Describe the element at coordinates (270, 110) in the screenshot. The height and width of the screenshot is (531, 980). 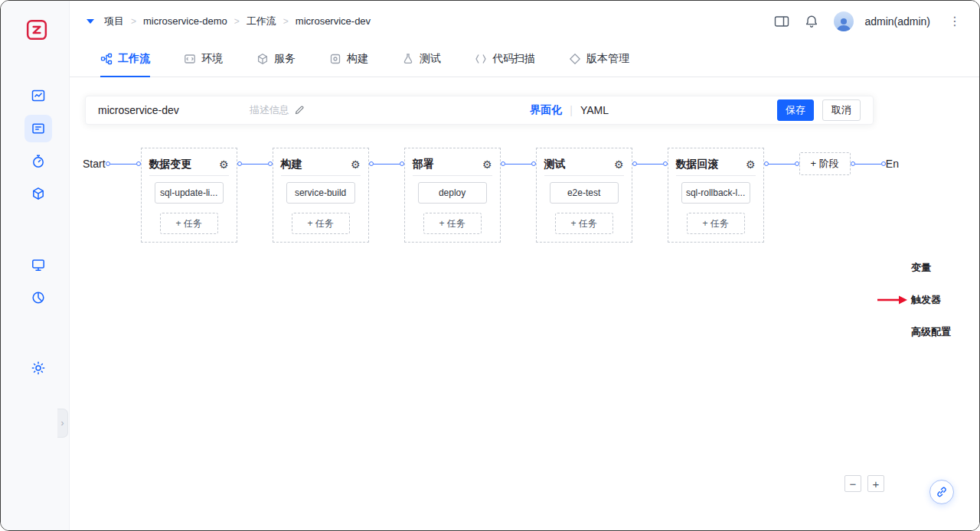
I see `description-placeholder: 描述信息` at that location.